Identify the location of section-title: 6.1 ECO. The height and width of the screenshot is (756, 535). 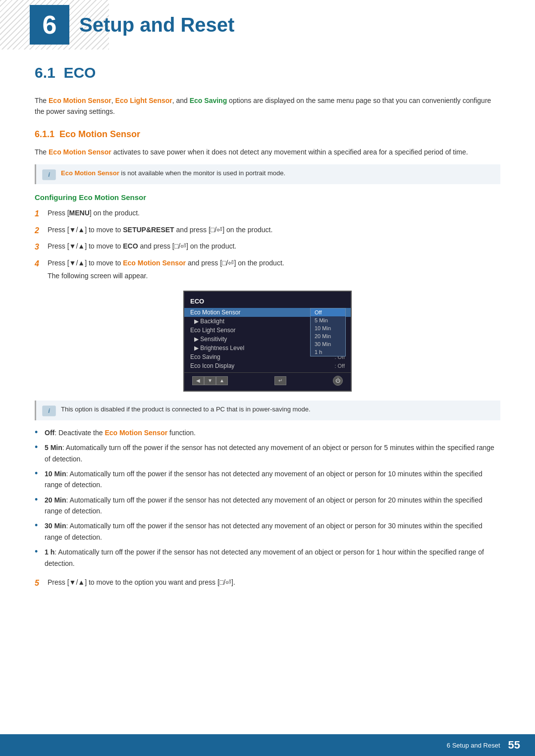
(268, 75).